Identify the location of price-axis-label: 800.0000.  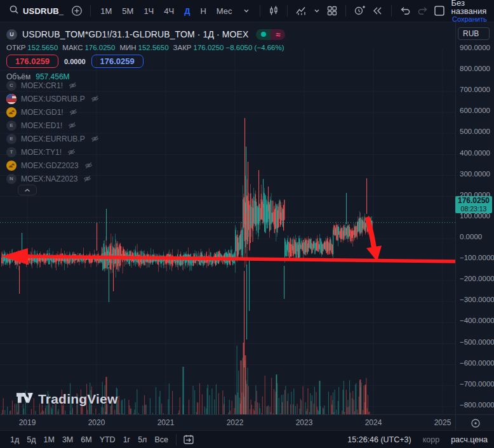
(475, 69).